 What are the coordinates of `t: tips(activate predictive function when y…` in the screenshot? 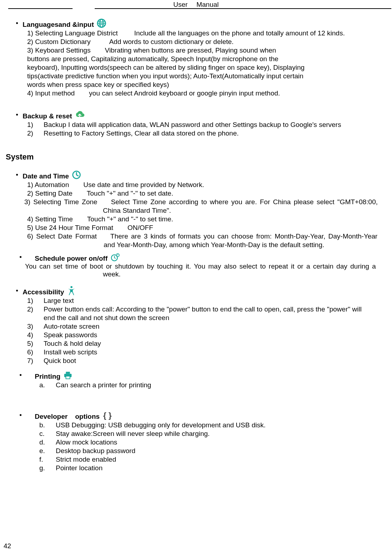 It's located at (208, 76).